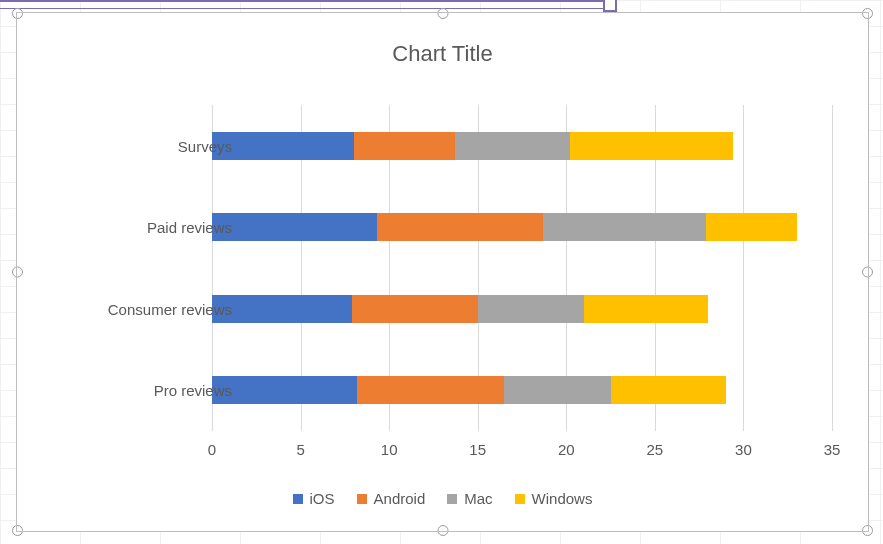  Describe the element at coordinates (147, 146) in the screenshot. I see `y-axis-category-label: Surveys` at that location.